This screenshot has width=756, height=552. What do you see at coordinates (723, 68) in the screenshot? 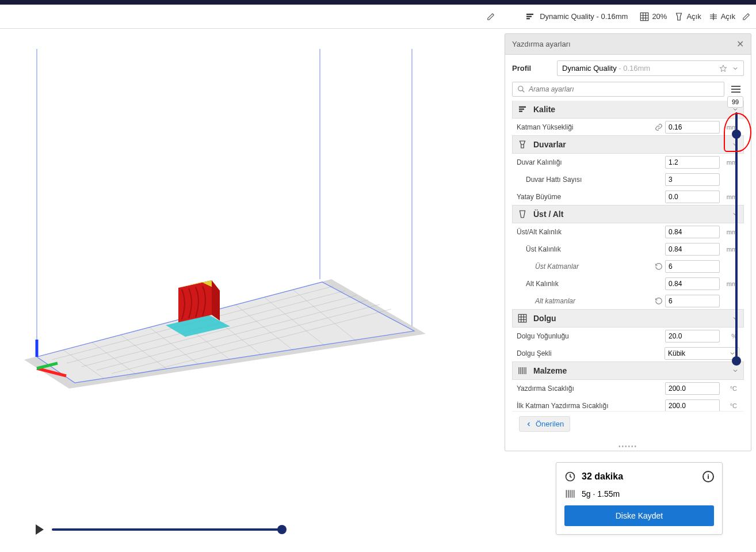
I see `star-icon` at bounding box center [723, 68].